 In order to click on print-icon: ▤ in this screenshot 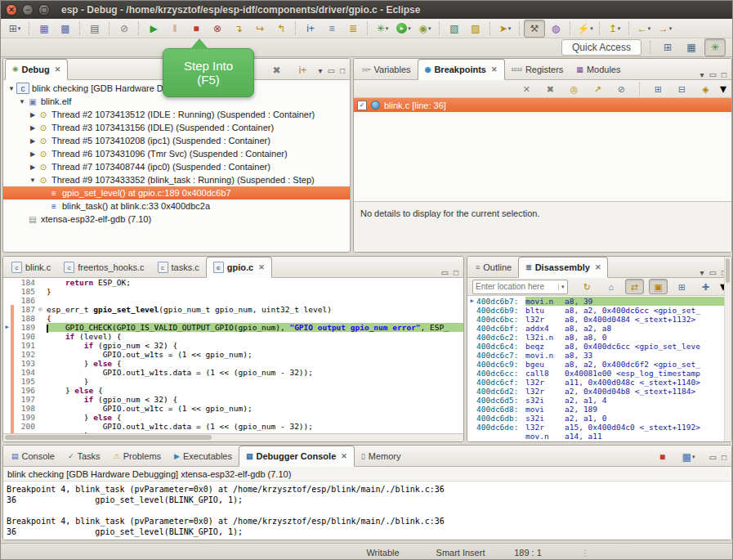, I will do `click(95, 29)`.